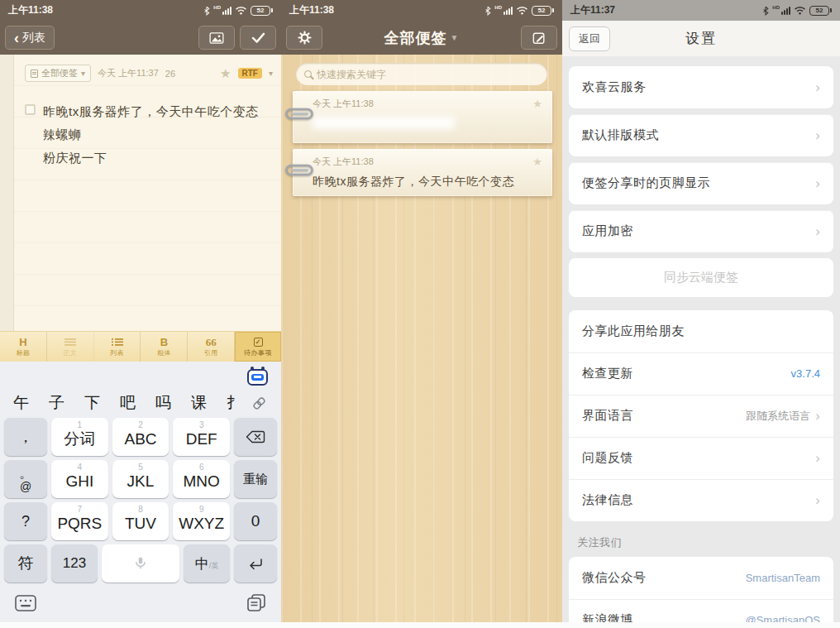 Image resolution: width=840 pixels, height=628 pixels. What do you see at coordinates (589, 39) in the screenshot?
I see `back-button: 返回` at bounding box center [589, 39].